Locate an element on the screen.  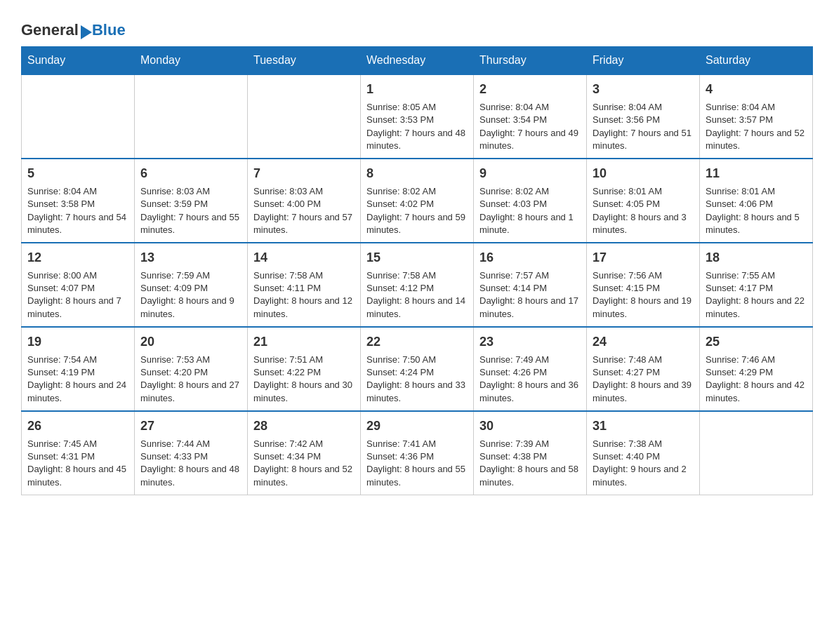
day-number: 1 is located at coordinates (417, 90).